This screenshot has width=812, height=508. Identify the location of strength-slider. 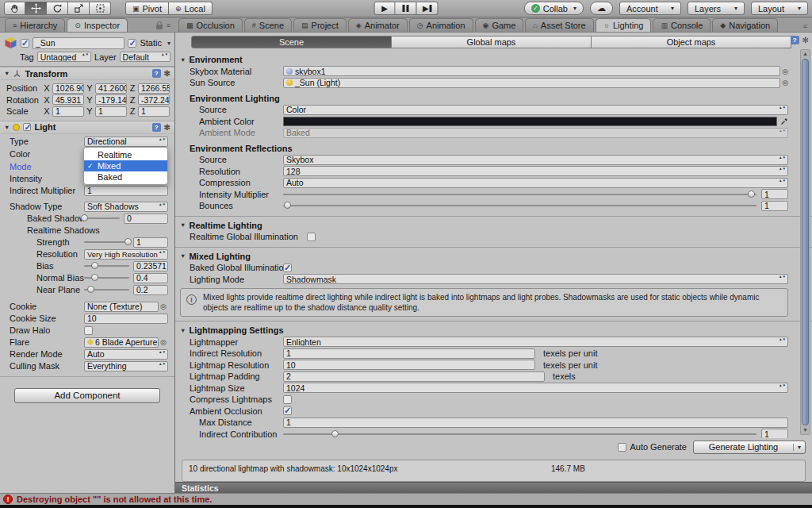
(106, 242).